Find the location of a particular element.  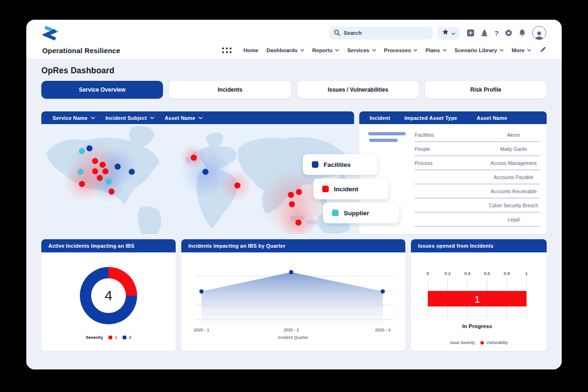

nav-item-scenario-library: Scenario Library is located at coordinates (479, 50).